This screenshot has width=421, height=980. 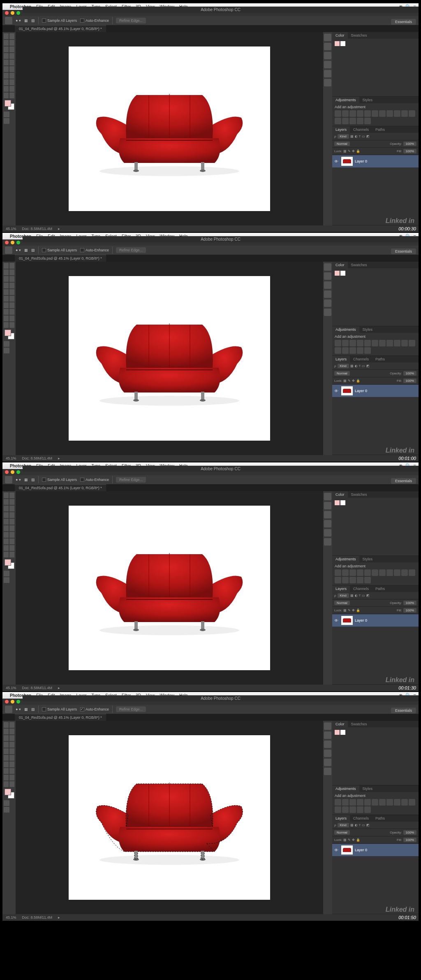 What do you see at coordinates (6, 266) in the screenshot?
I see `move-tool` at bounding box center [6, 266].